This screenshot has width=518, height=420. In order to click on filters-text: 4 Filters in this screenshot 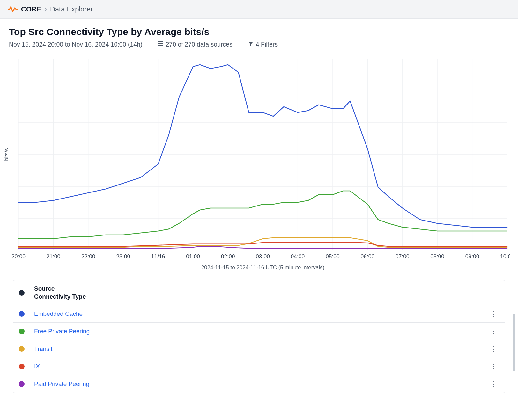, I will do `click(267, 45)`.